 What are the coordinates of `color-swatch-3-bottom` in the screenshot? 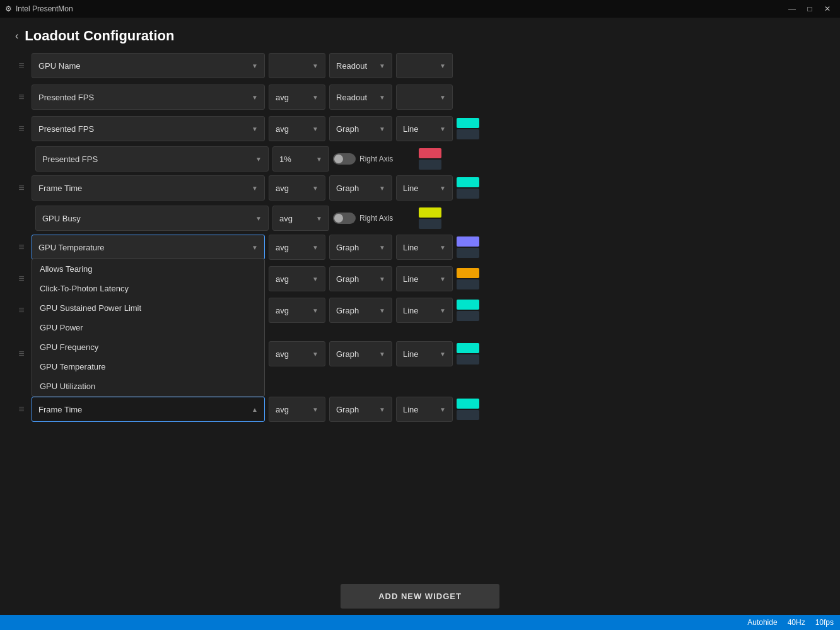 It's located at (468, 134).